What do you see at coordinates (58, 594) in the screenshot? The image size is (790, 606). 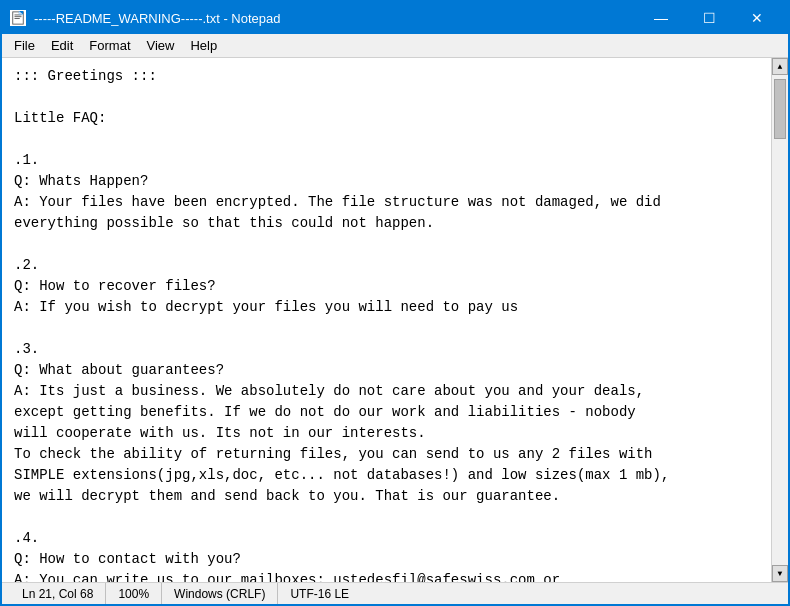 I see `cursor-position: Ln 21, Col 68` at bounding box center [58, 594].